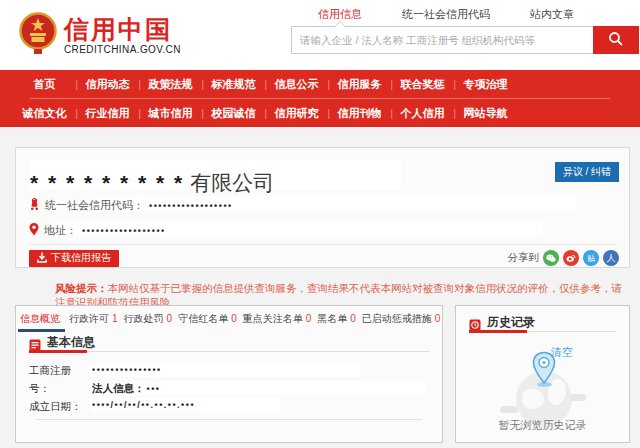 This screenshot has height=448, width=640. I want to click on tab-label: 已启动惩戒措施, so click(397, 318).